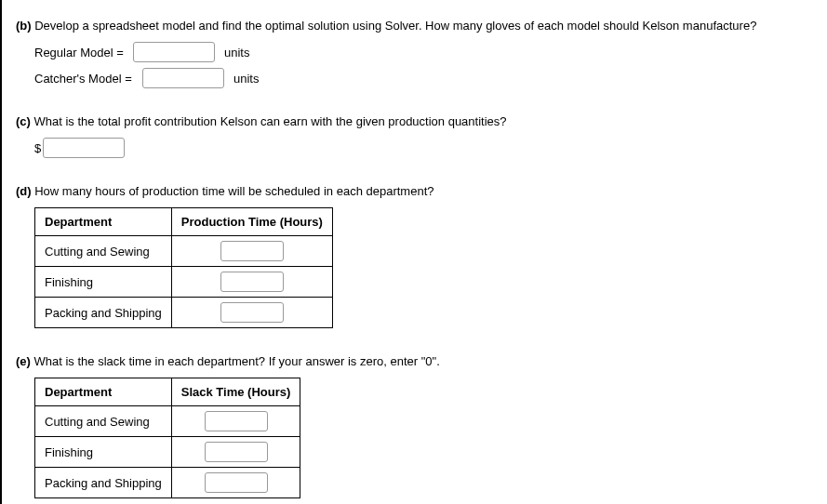 This screenshot has height=504, width=827. What do you see at coordinates (424, 148) in the screenshot?
I see `profit-row: $` at bounding box center [424, 148].